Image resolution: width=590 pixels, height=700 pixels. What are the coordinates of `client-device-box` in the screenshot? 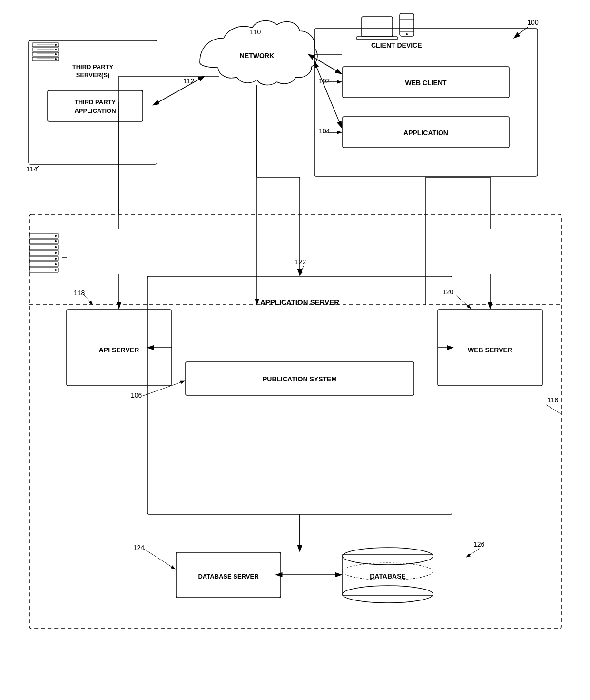 It's located at (426, 102).